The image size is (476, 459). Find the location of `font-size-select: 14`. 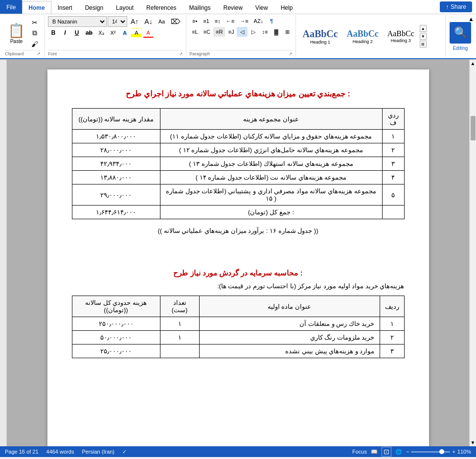

font-size-select: 14 is located at coordinates (117, 22).